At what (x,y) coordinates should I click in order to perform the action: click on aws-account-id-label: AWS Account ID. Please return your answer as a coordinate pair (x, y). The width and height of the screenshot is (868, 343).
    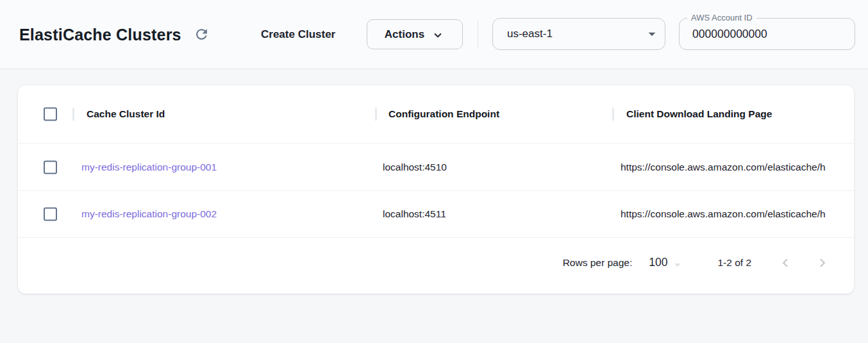
    Looking at the image, I should click on (722, 18).